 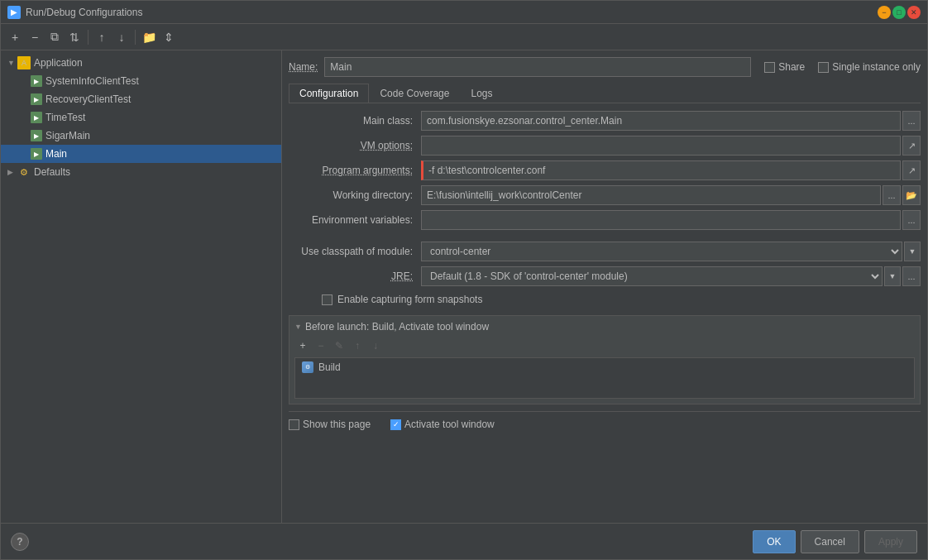 What do you see at coordinates (395, 425) in the screenshot?
I see `activate-window-checkbox: ✓` at bounding box center [395, 425].